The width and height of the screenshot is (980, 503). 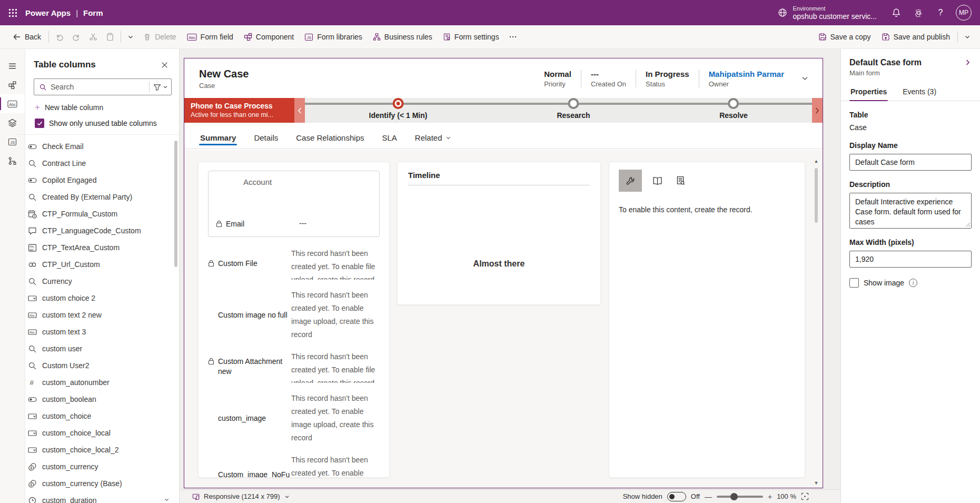 I want to click on zoom-slider-thumb, so click(x=734, y=497).